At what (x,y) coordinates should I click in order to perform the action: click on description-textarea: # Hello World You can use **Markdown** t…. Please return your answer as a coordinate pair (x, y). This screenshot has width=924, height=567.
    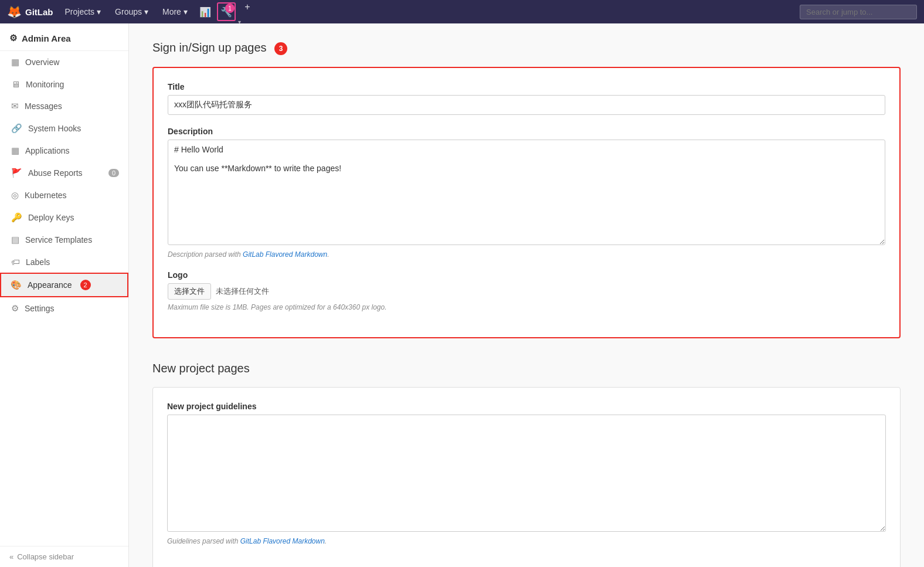
    Looking at the image, I should click on (526, 192).